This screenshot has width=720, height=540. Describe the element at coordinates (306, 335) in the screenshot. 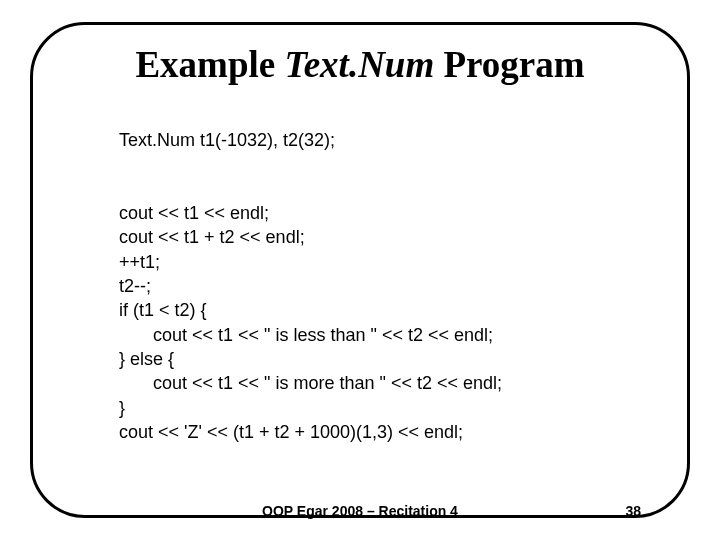

I see `code-line-7: cout << t1 << " is less than " << t2 << …` at that location.